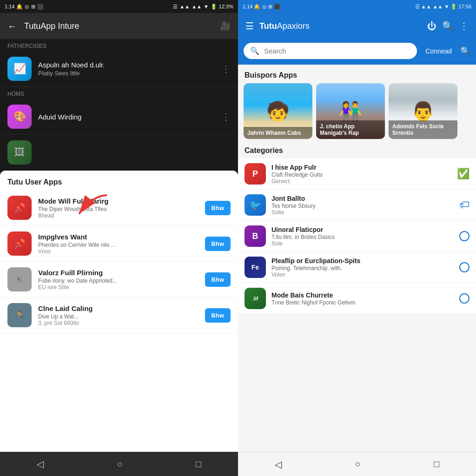 The image size is (476, 476). I want to click on cat-item-2-text: Jont Ballto Tes Norse Sbsury Solte, so click(363, 205).